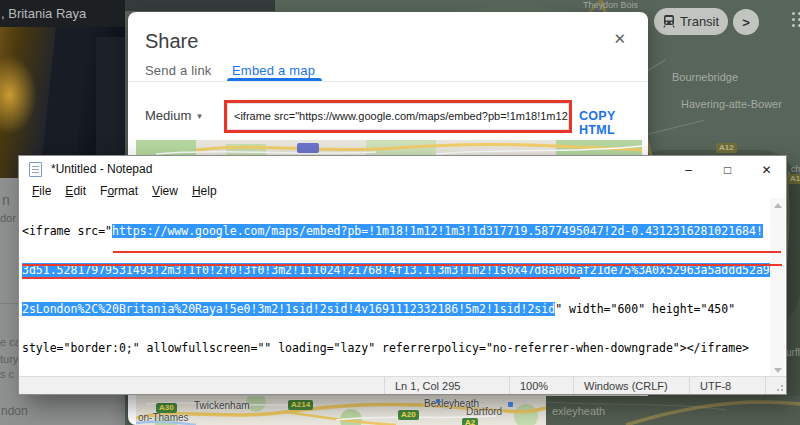  Describe the element at coordinates (102, 169) in the screenshot. I see `notepad-window-title: *Untitled - Notepad` at that location.